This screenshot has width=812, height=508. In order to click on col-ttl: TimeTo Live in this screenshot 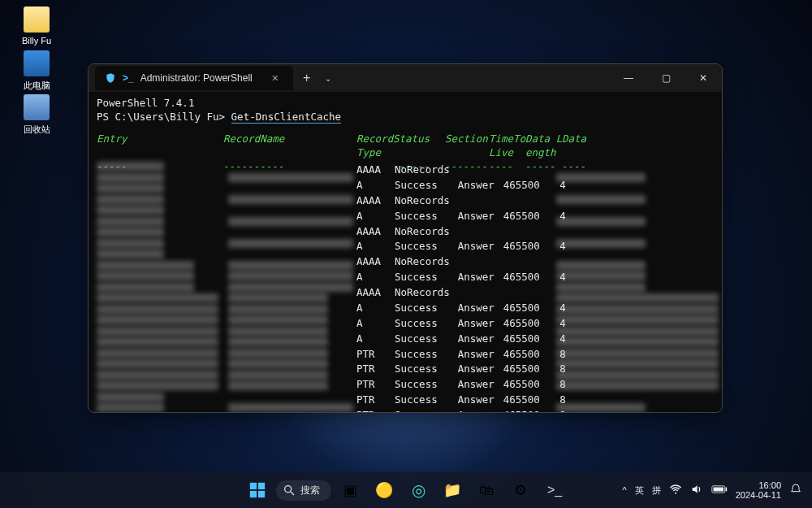, I will do `click(507, 146)`.